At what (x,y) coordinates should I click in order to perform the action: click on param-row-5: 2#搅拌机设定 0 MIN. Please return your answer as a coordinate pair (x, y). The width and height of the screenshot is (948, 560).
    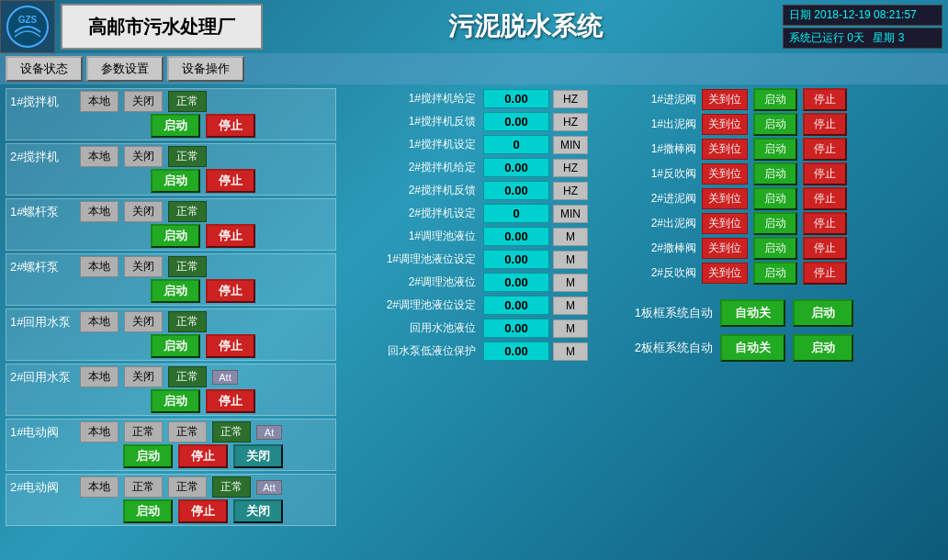
    Looking at the image, I should click on (482, 213).